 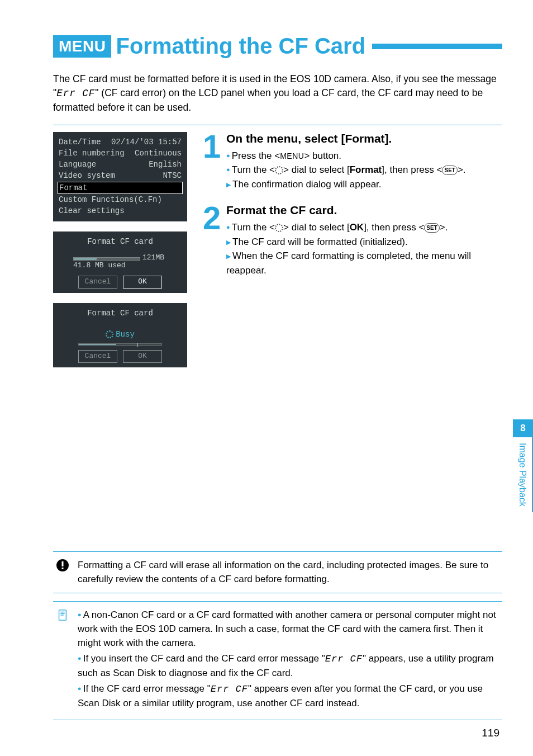 I want to click on step-number-1: 1, so click(x=213, y=147).